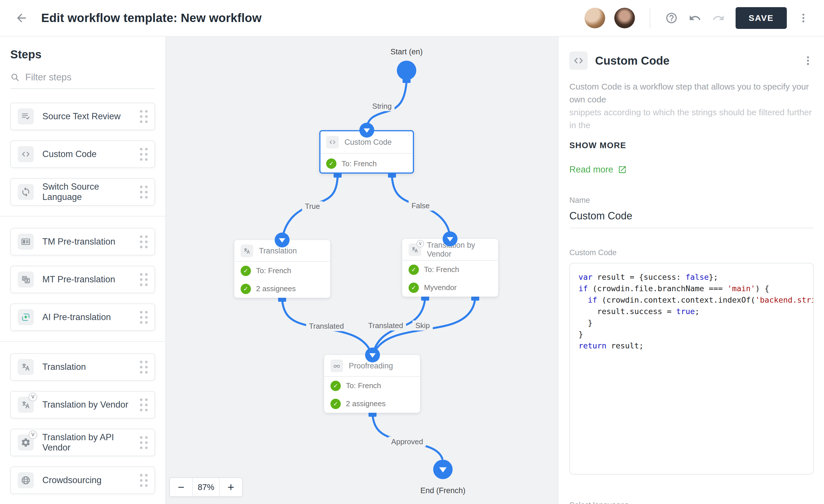 Image resolution: width=824 pixels, height=504 pixels. Describe the element at coordinates (692, 219) in the screenshot. I see `name-field-input: Custom Code` at that location.